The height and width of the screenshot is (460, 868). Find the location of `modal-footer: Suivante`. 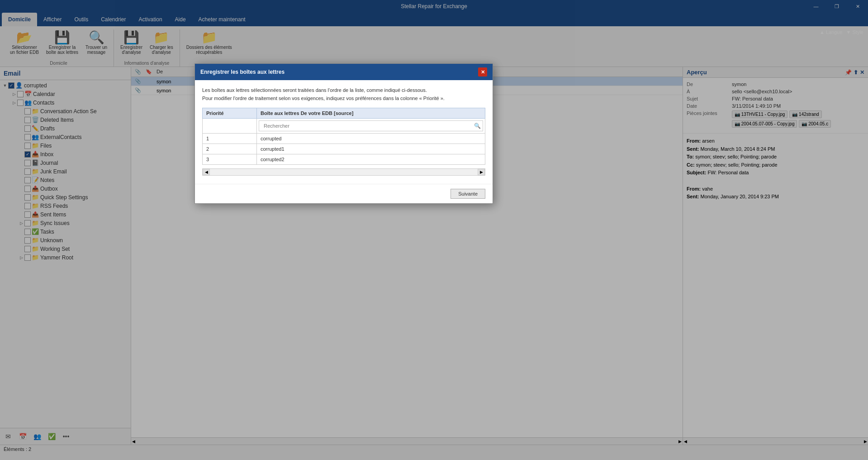

modal-footer: Suivante is located at coordinates (344, 194).